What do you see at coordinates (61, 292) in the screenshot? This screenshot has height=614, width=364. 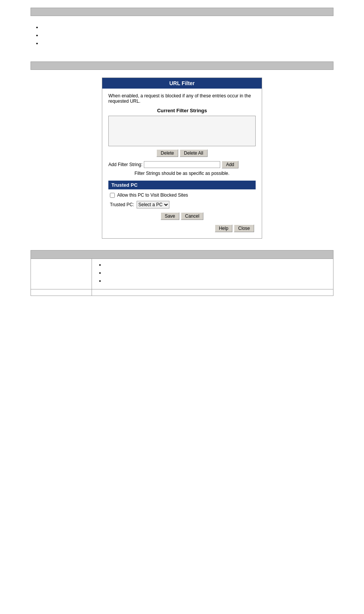 I see `bottom-table-row2-left` at bounding box center [61, 292].